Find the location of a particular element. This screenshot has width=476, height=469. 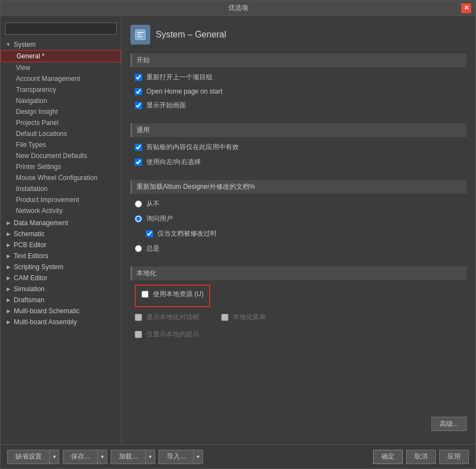

checkbox-clipboard is located at coordinates (139, 148).